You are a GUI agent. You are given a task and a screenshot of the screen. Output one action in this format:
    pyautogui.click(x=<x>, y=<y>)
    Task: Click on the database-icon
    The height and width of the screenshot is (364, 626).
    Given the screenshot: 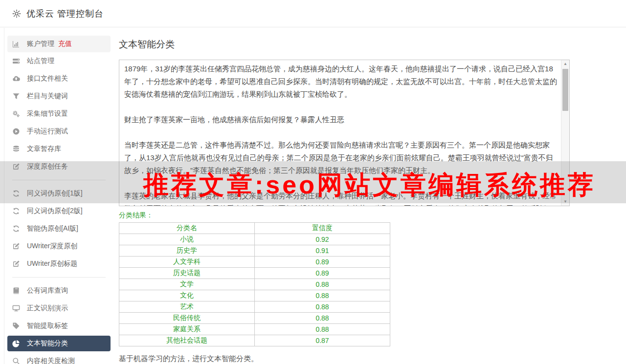 What is the action you would take?
    pyautogui.click(x=16, y=149)
    